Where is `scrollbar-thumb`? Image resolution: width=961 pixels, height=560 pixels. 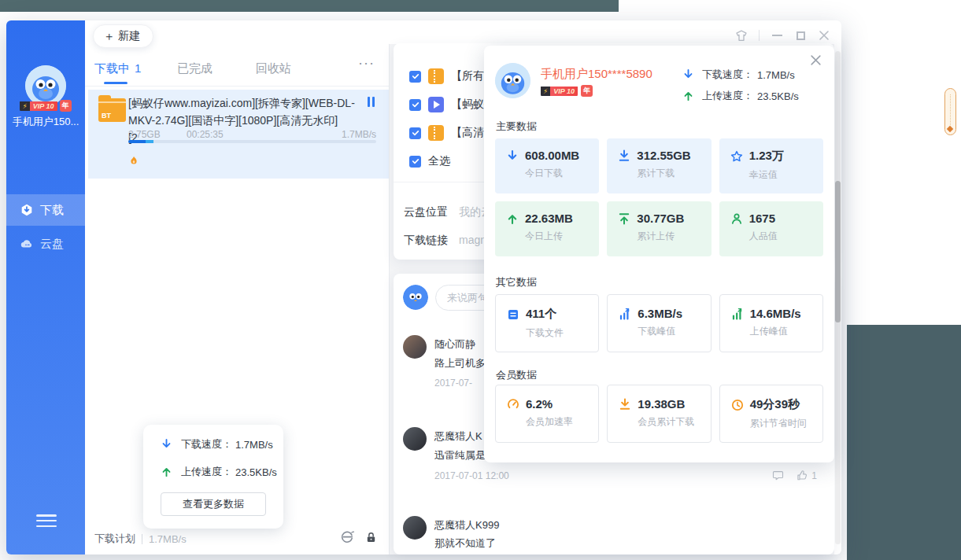
scrollbar-thumb is located at coordinates (837, 252).